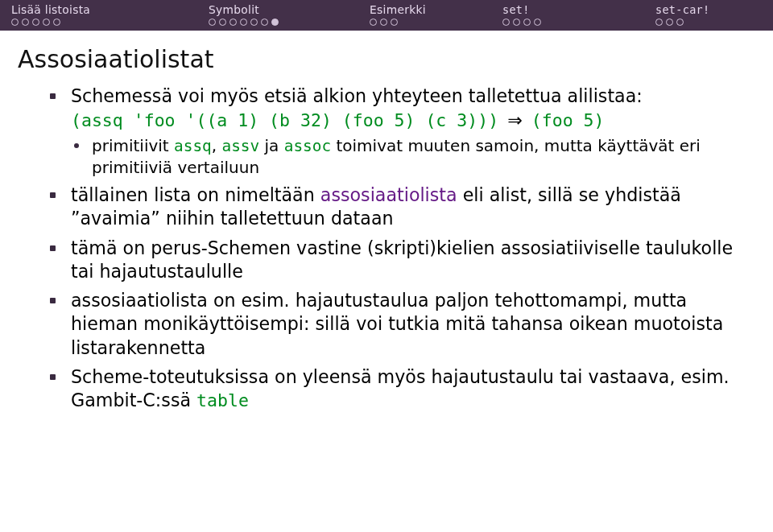  Describe the element at coordinates (579, 14) in the screenshot. I see `nav-section-4: set!` at that location.